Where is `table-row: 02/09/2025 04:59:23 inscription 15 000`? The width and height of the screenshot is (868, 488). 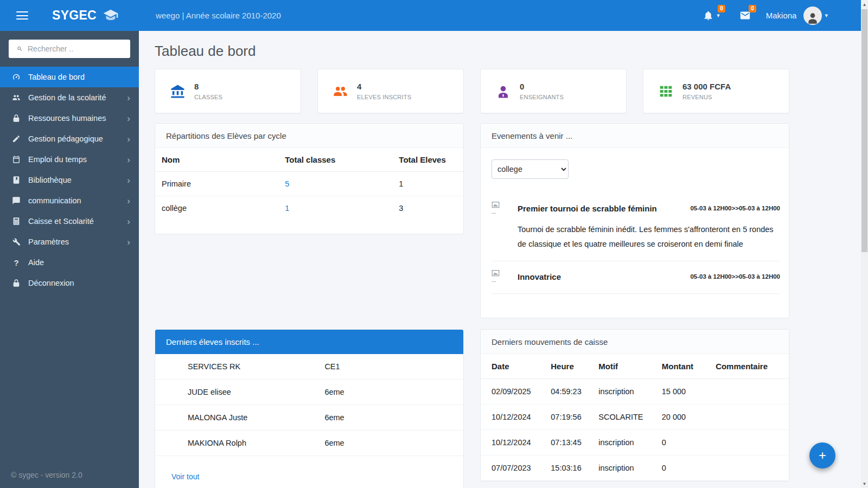 table-row: 02/09/2025 04:59:23 inscription 15 000 is located at coordinates (635, 391).